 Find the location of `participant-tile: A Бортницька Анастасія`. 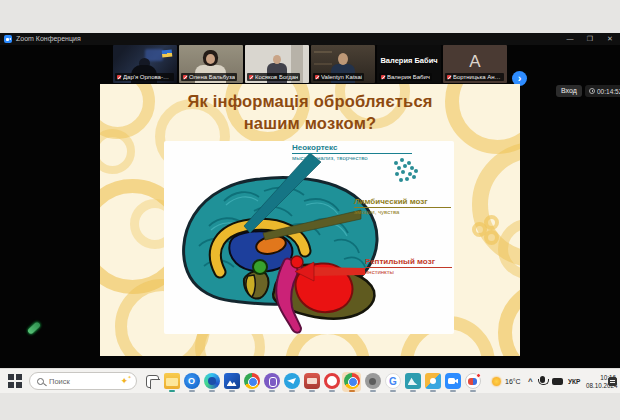

participant-tile: A Бортницька Анастасія is located at coordinates (475, 64).